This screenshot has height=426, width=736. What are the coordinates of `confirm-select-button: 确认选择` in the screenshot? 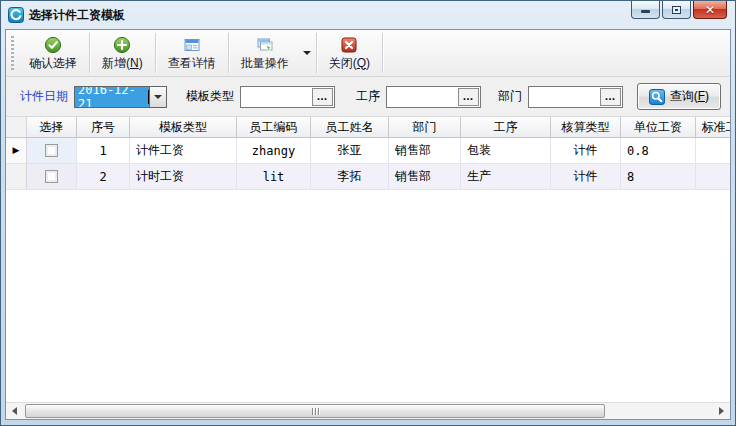 It's located at (53, 53).